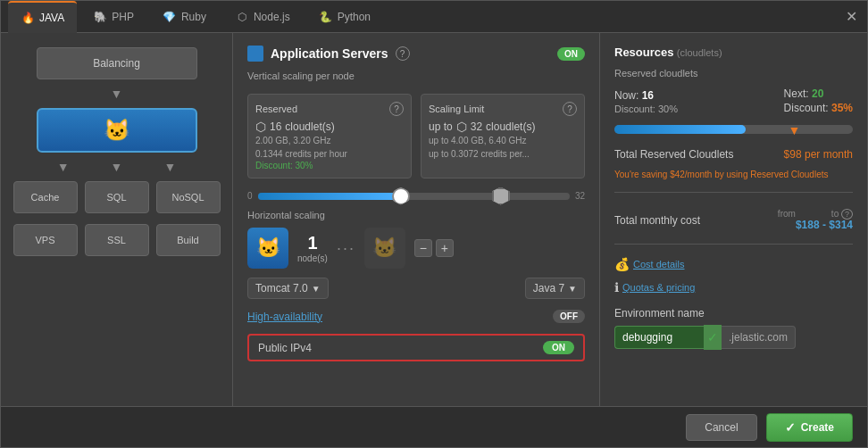 This screenshot has width=868, height=448. I want to click on node-dots: ···, so click(346, 248).